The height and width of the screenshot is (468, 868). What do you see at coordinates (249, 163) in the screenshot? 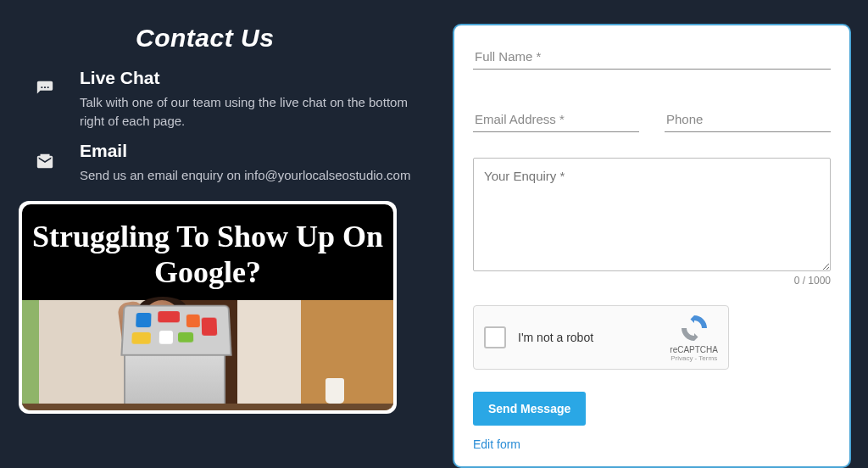
I see `contact-text-email: Email Send us an email enquiry on info@y…` at bounding box center [249, 163].